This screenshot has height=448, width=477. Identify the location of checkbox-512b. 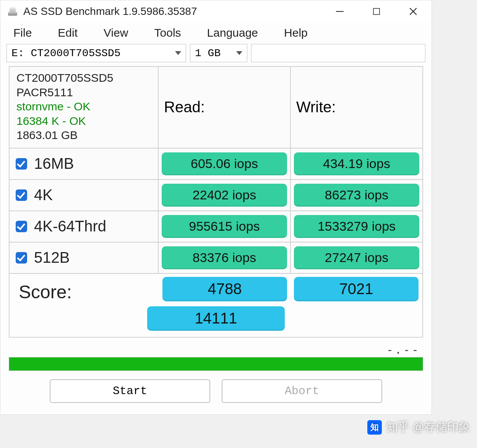
(21, 258).